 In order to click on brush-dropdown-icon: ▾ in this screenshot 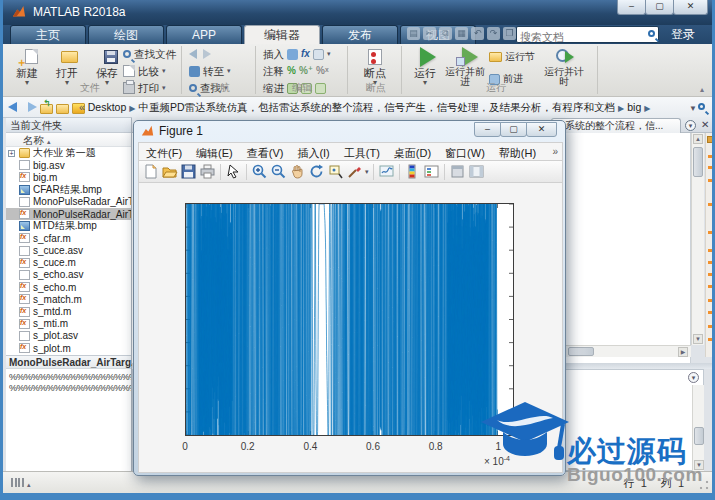, I will do `click(367, 172)`.